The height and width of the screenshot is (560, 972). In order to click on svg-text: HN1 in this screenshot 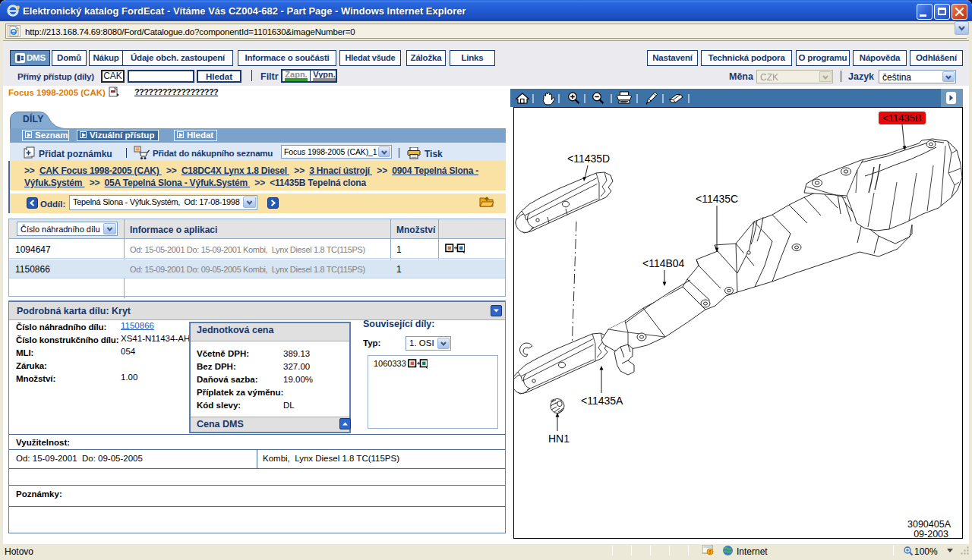, I will do `click(559, 439)`.